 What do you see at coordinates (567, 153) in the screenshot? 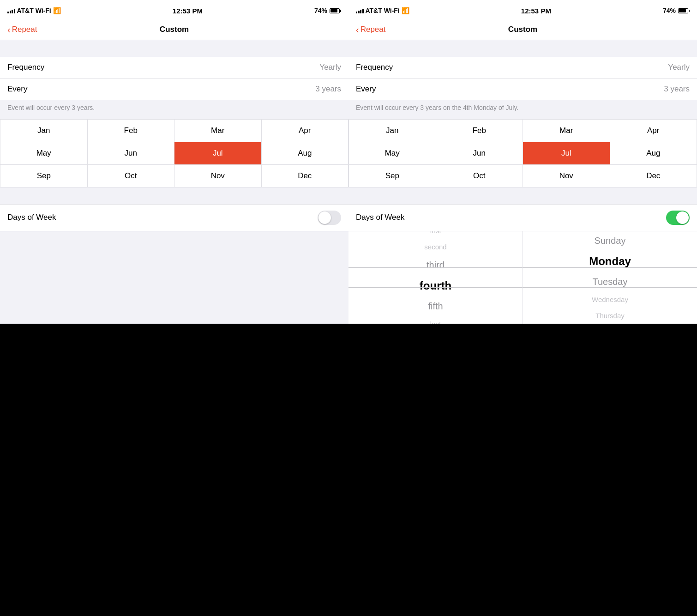
I see `month-cell-right-jul: Jul` at bounding box center [567, 153].